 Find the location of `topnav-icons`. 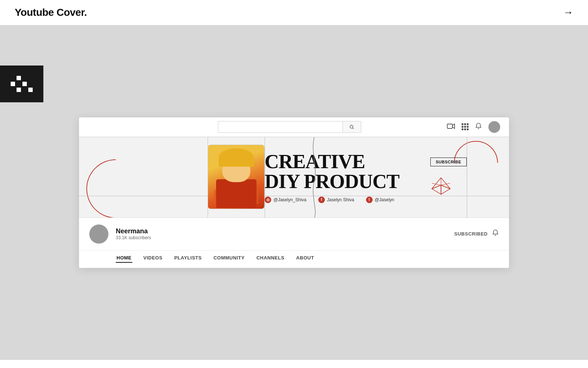

topnav-icons is located at coordinates (473, 127).